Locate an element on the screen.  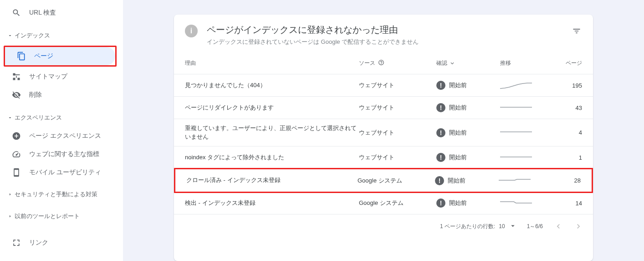
sidebar-group-index: インデックス is located at coordinates (61, 36).